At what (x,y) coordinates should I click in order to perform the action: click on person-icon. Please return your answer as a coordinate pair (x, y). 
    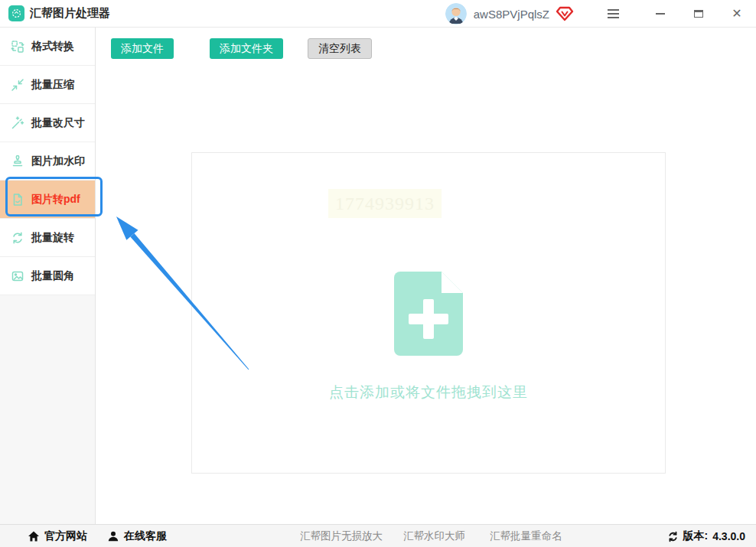
    Looking at the image, I should click on (113, 536).